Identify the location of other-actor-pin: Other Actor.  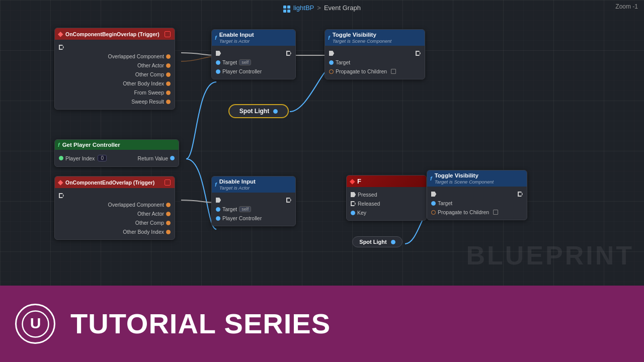
(115, 65).